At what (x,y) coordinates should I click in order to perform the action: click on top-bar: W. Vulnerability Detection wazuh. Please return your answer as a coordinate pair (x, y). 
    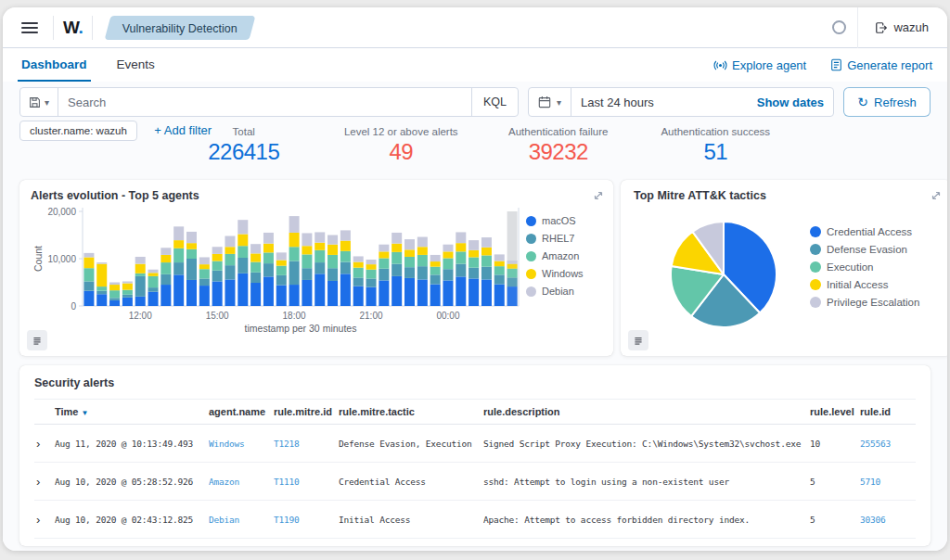
    Looking at the image, I should click on (475, 28).